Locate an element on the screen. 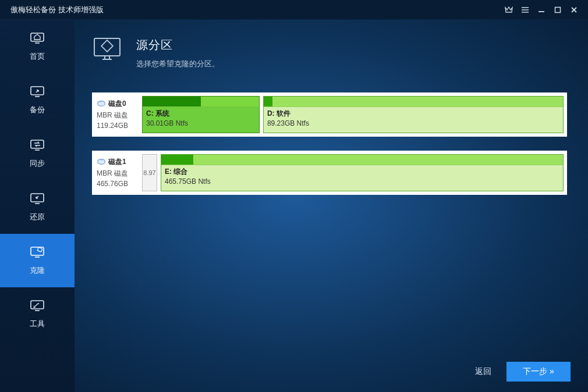  partition-d: D: 软件 89.23GB Ntfs is located at coordinates (413, 115).